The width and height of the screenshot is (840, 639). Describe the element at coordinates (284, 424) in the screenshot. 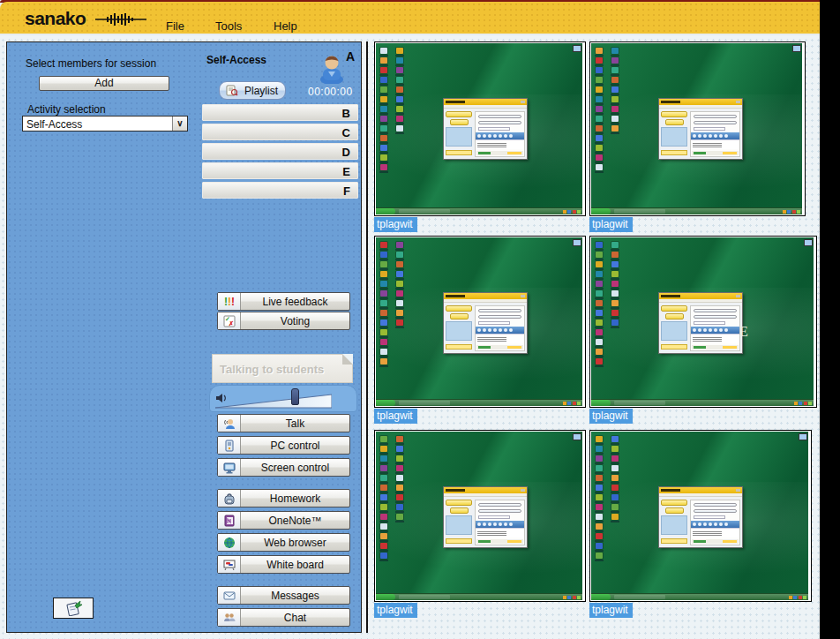

I see `talk-button: Talk` at that location.